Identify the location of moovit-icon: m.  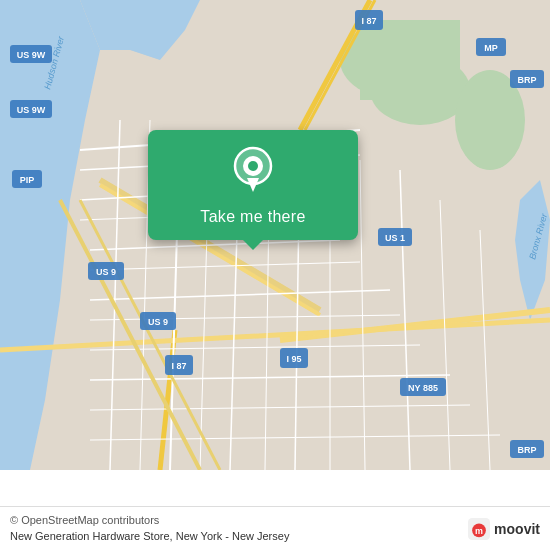
(479, 529).